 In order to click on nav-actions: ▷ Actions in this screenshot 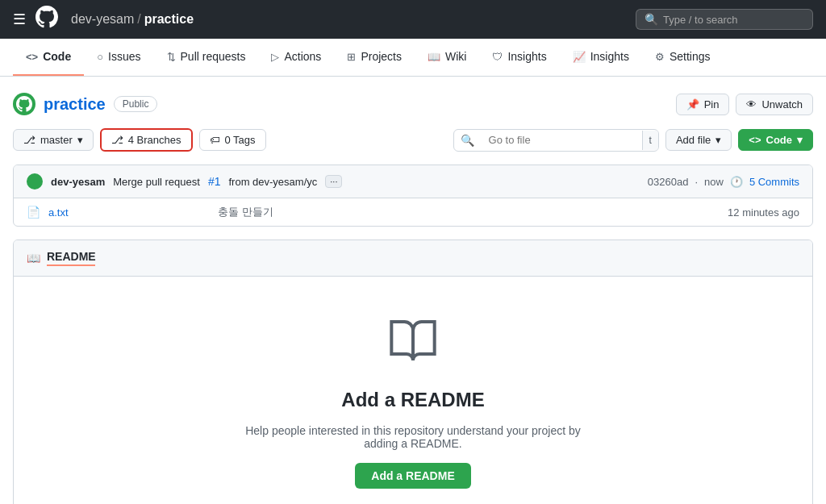, I will do `click(296, 57)`.